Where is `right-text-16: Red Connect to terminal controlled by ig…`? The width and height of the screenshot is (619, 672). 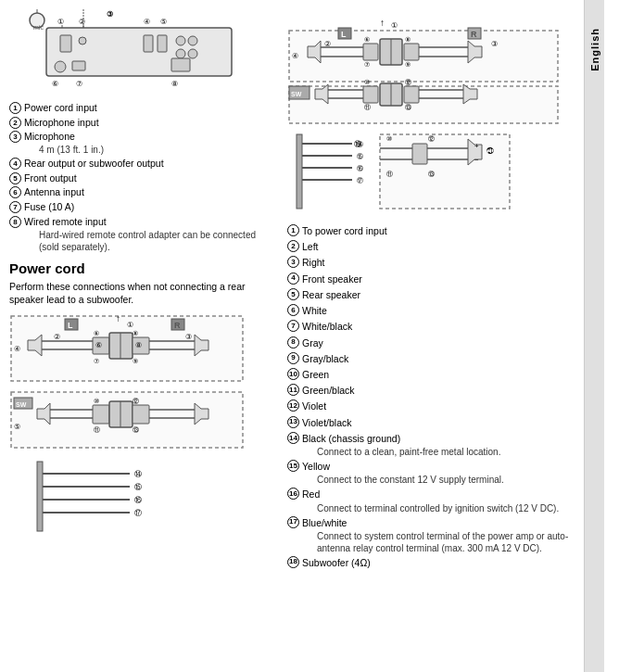 right-text-16: Red Connect to terminal controlled by ig… is located at coordinates (439, 501).